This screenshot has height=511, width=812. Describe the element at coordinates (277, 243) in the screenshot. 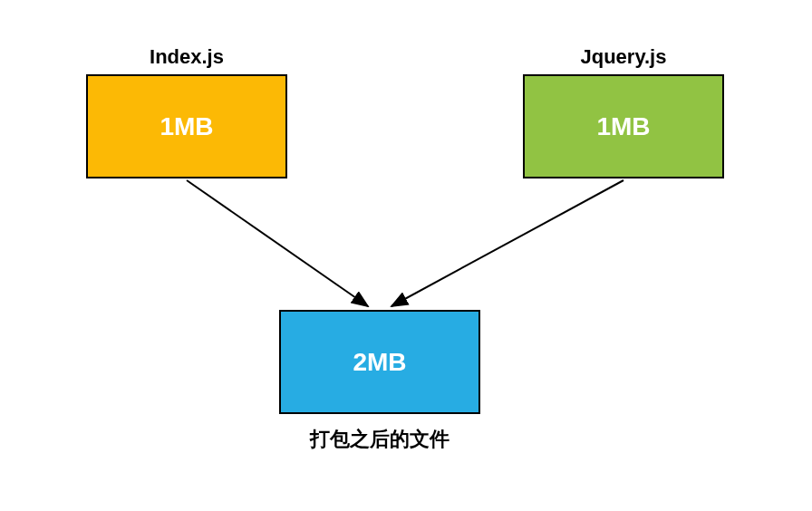

I see `arrow-left` at that location.